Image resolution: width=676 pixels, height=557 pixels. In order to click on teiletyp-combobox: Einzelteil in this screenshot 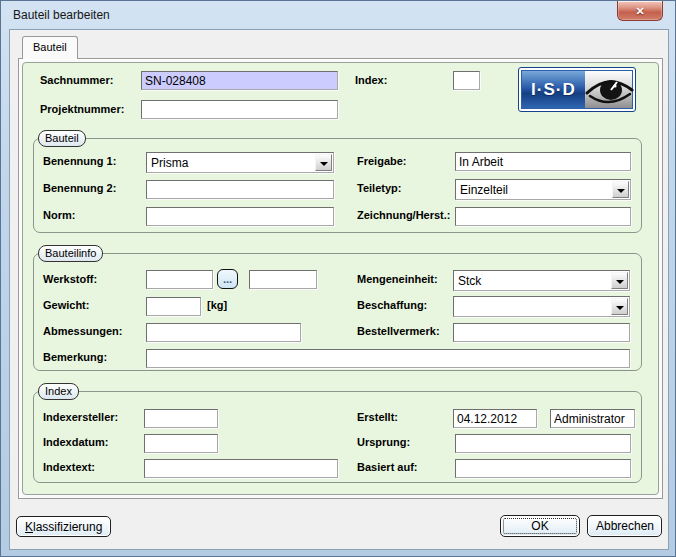, I will do `click(543, 190)`.